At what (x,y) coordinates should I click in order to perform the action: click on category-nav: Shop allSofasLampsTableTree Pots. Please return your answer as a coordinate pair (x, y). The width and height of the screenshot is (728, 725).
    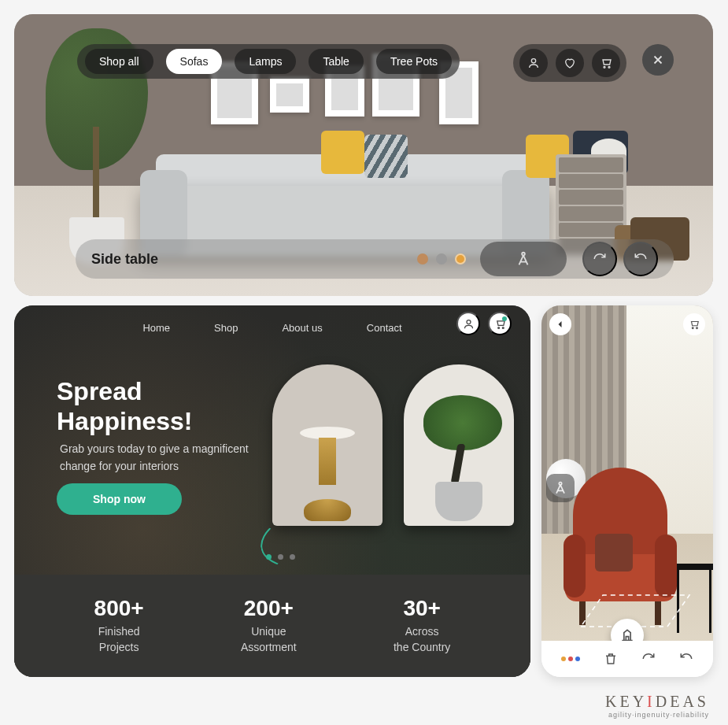
    Looking at the image, I should click on (268, 61).